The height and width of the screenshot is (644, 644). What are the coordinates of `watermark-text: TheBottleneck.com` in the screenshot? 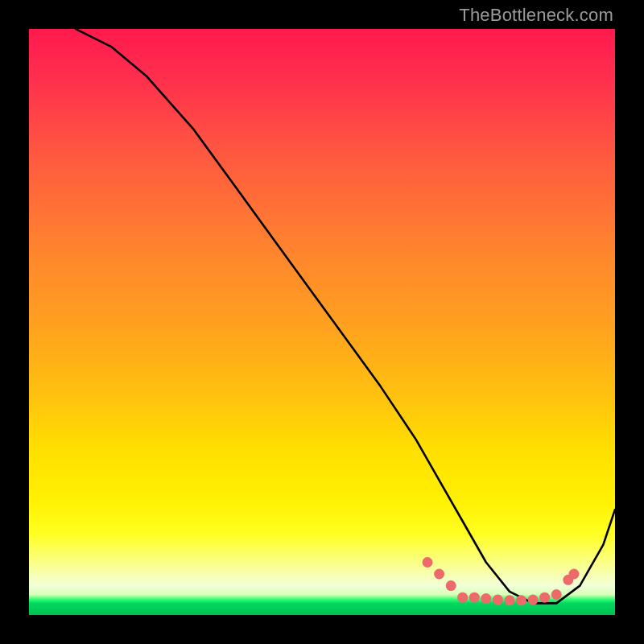 It's located at (536, 15).